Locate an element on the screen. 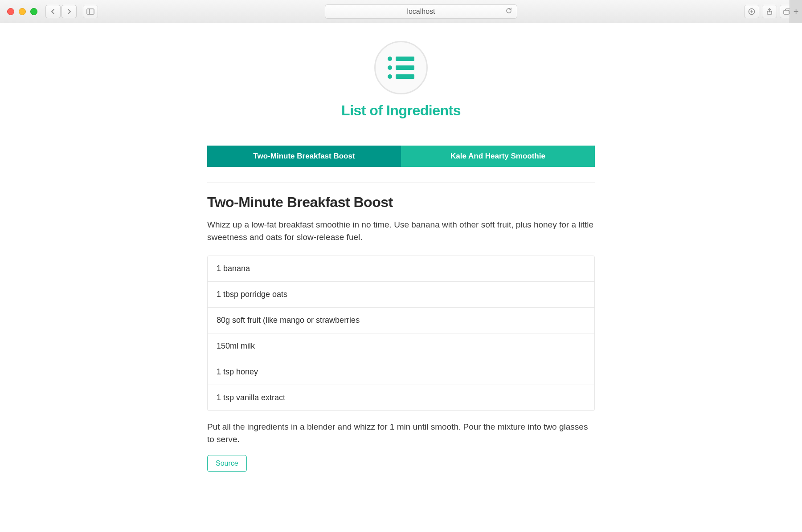 This screenshot has height=532, width=802. ingredients-list: 1 banana 1 tbsp porridge oats 80g soft f… is located at coordinates (401, 333).